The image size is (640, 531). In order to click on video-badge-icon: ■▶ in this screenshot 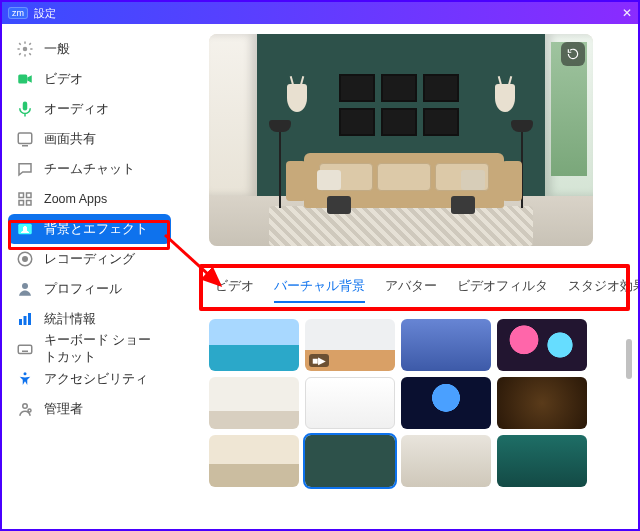, I will do `click(319, 360)`.